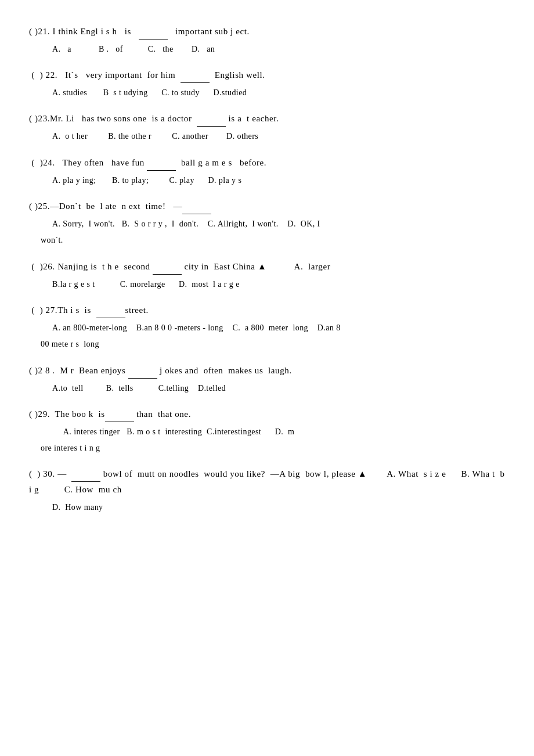 Image resolution: width=534 pixels, height=756 pixels. I want to click on question-21-options: A. a B . of C. the D. an, so click(267, 49).